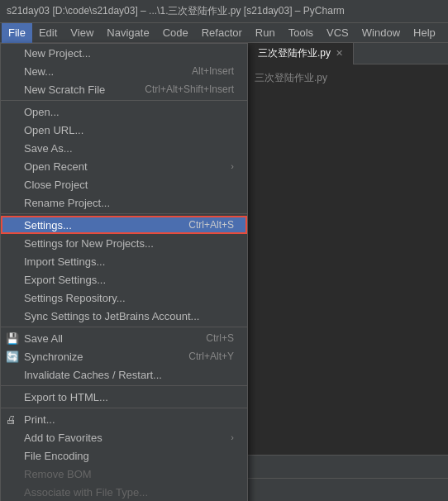  What do you see at coordinates (124, 474) in the screenshot?
I see `menu-remove-bom: Remove BOM` at bounding box center [124, 474].